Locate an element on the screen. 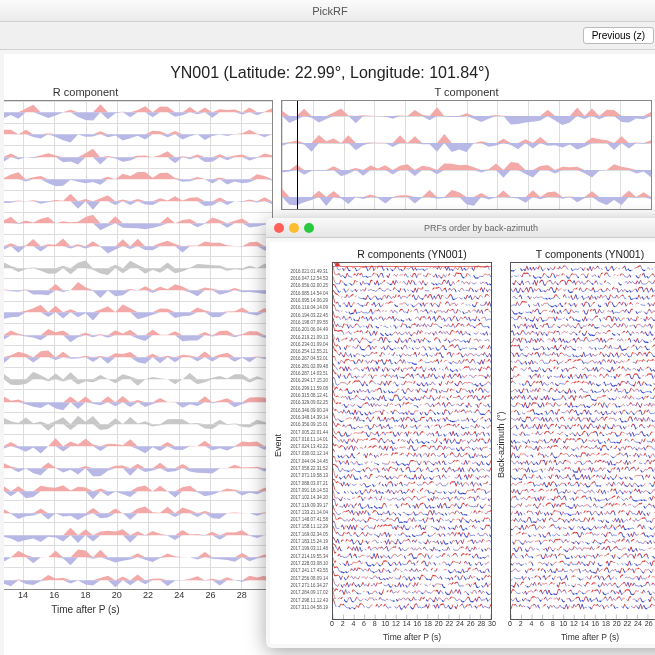 Image resolution: width=655 pixels, height=655 pixels. minimize-icon is located at coordinates (294, 228).